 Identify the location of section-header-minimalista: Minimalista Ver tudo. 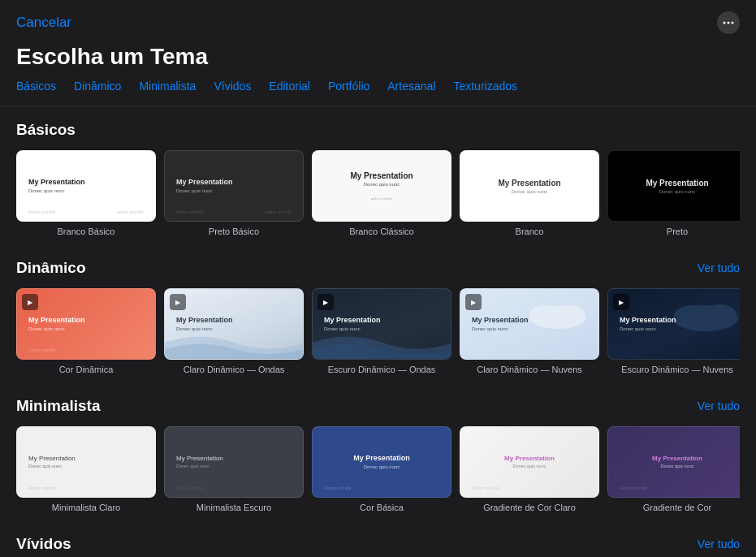
(378, 406).